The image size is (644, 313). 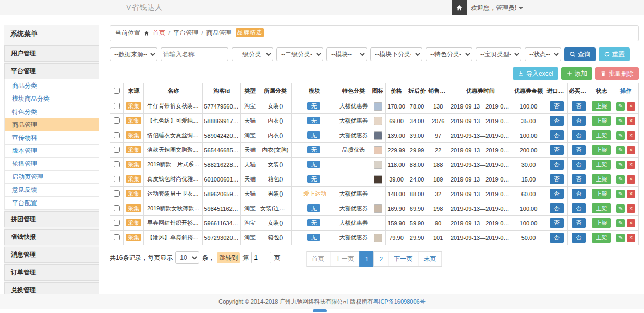 I want to click on page-button: 2, so click(x=382, y=259).